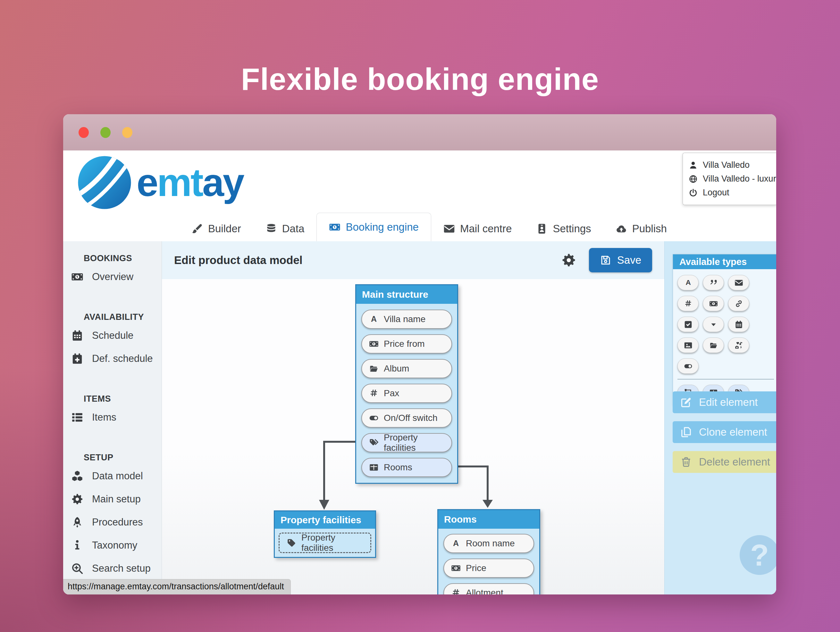 This screenshot has height=632, width=840. Describe the element at coordinates (641, 229) in the screenshot. I see `nav-tab: Publish` at that location.